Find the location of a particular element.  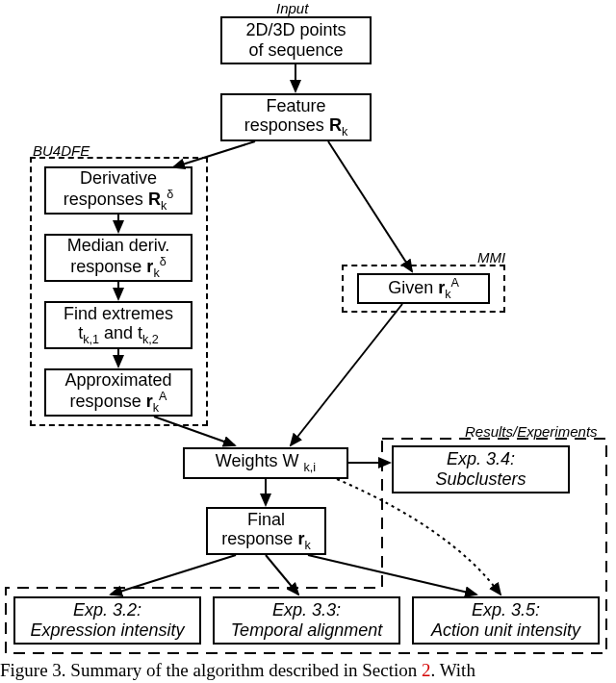

text: Derivative is located at coordinates (118, 179).